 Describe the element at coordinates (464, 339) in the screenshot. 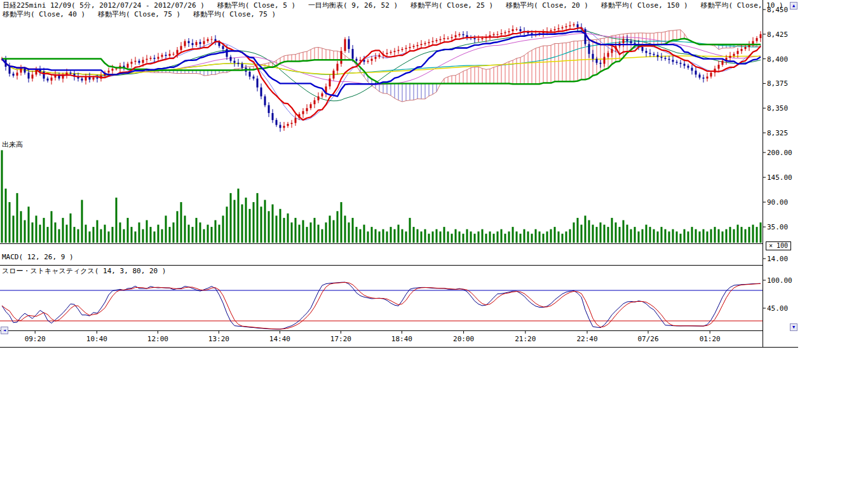

I see `svg-text: 20:00` at that location.